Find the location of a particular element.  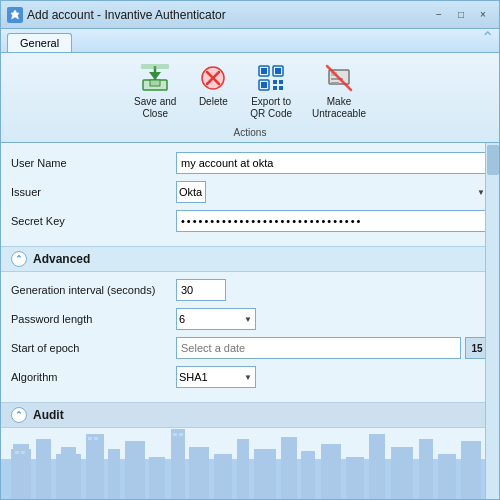

scrollbar-thumb is located at coordinates (493, 160).